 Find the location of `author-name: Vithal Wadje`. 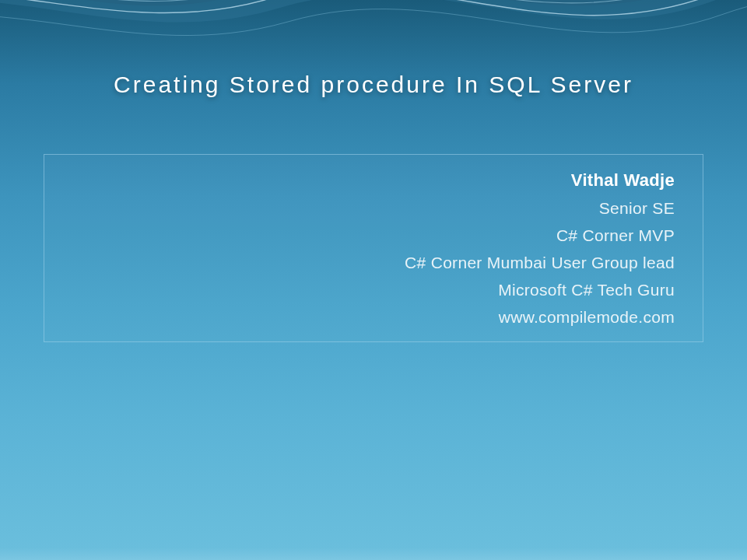

author-name: Vithal Wadje is located at coordinates (367, 180).